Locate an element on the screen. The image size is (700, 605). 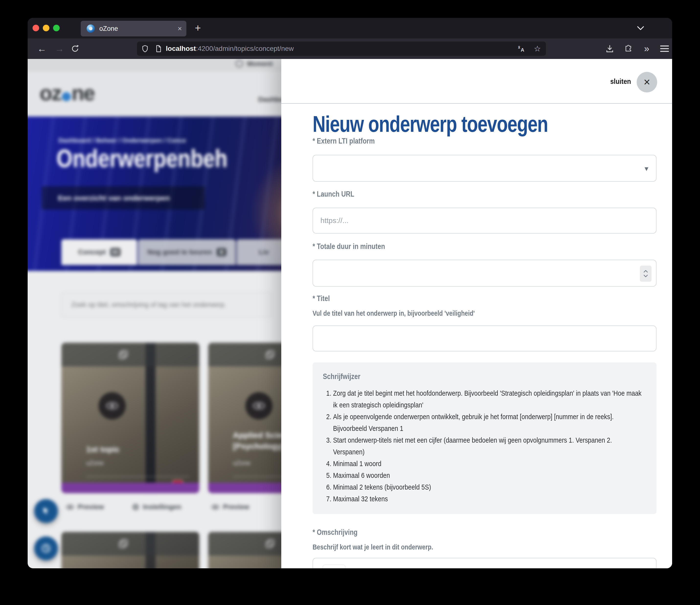
drawer-header: sluiten × is located at coordinates (477, 81).